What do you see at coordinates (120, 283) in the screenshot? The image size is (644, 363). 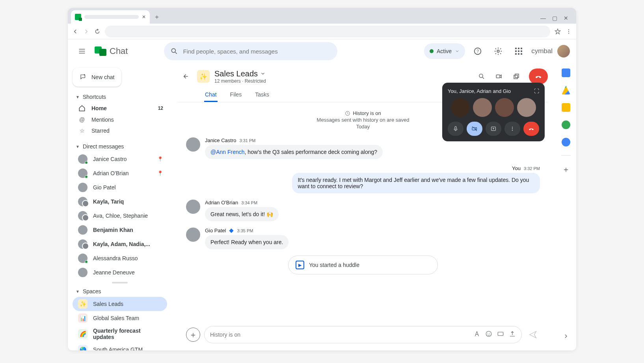 I see `divider-handle` at bounding box center [120, 283].